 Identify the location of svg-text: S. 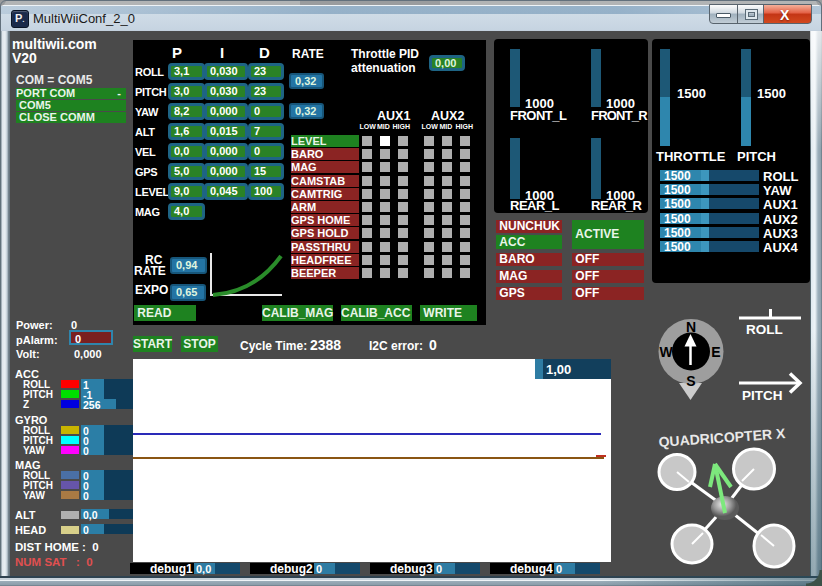
(690, 381).